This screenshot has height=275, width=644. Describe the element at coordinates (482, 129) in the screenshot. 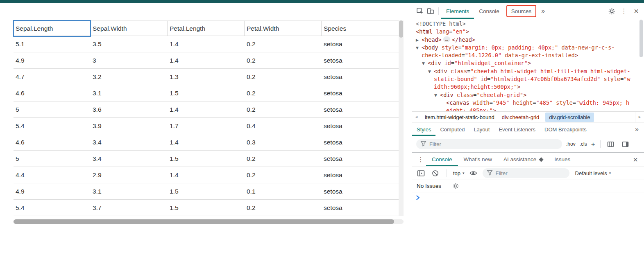

I see `tab-layout: Layout` at that location.